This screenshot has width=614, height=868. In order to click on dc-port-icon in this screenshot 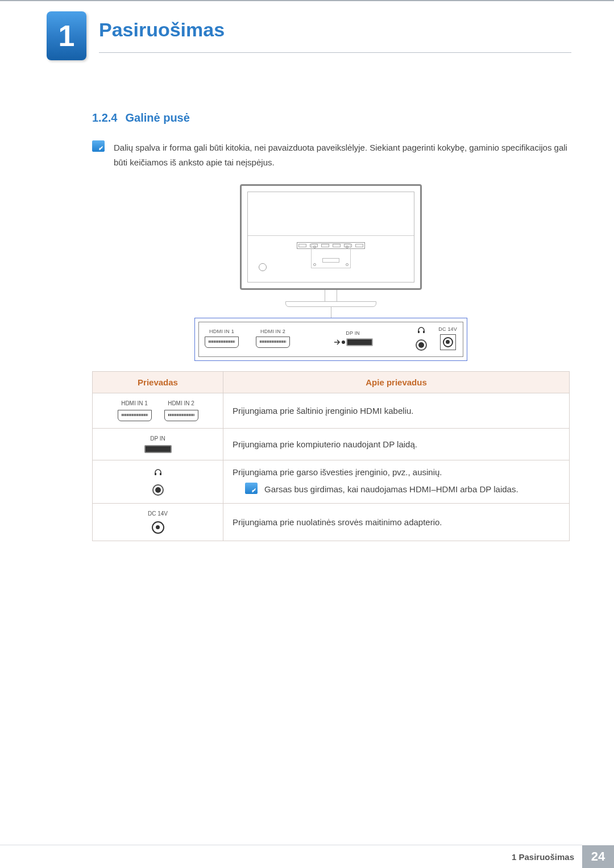, I will do `click(158, 528)`.